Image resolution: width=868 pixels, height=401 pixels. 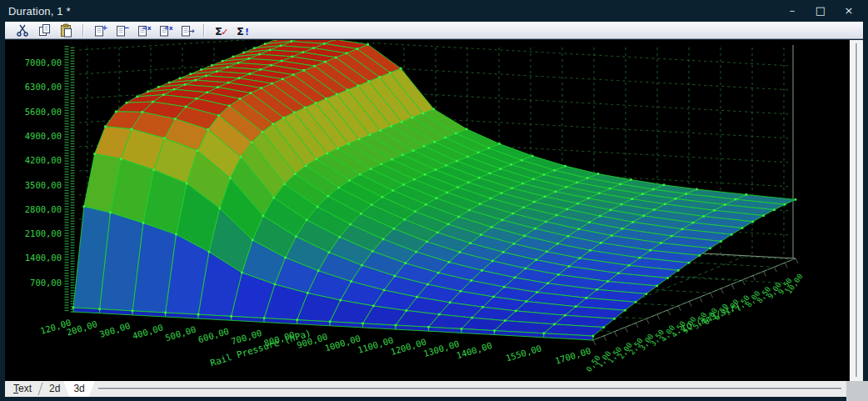 I want to click on vertical-scrollbar, so click(x=856, y=210).